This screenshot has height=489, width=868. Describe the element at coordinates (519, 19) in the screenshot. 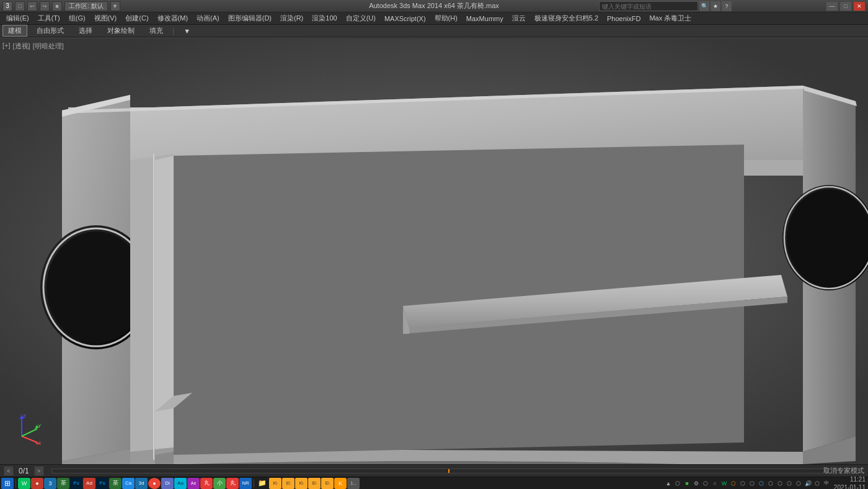

I see `menu-cloud: 渲云` at that location.